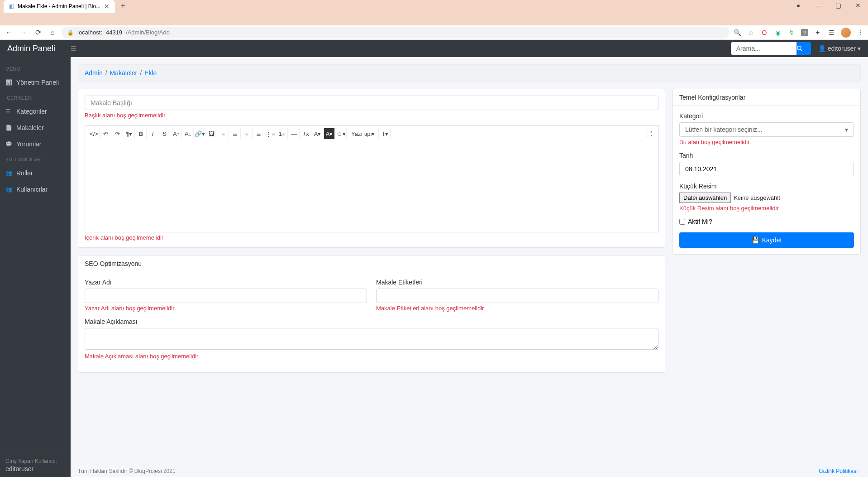 This screenshot has height=477, width=868. What do you see at coordinates (372, 237) in the screenshot?
I see `content-error: İçerik alanı boş geçilmemelidir` at bounding box center [372, 237].